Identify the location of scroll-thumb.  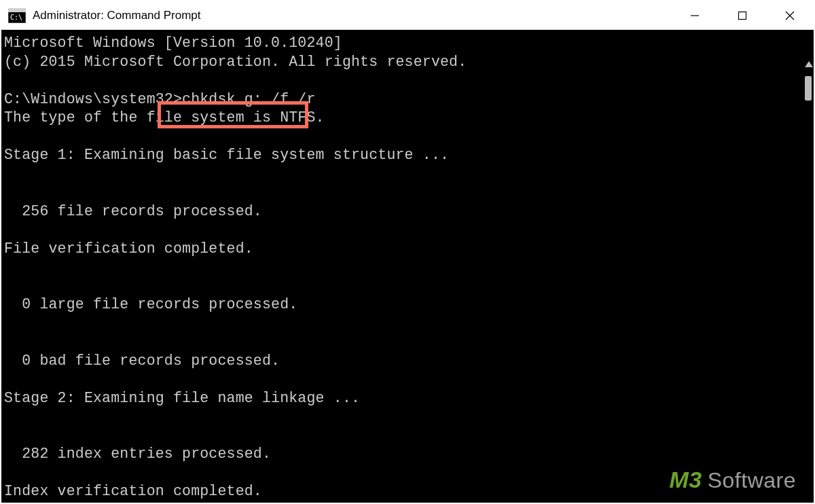
(808, 88).